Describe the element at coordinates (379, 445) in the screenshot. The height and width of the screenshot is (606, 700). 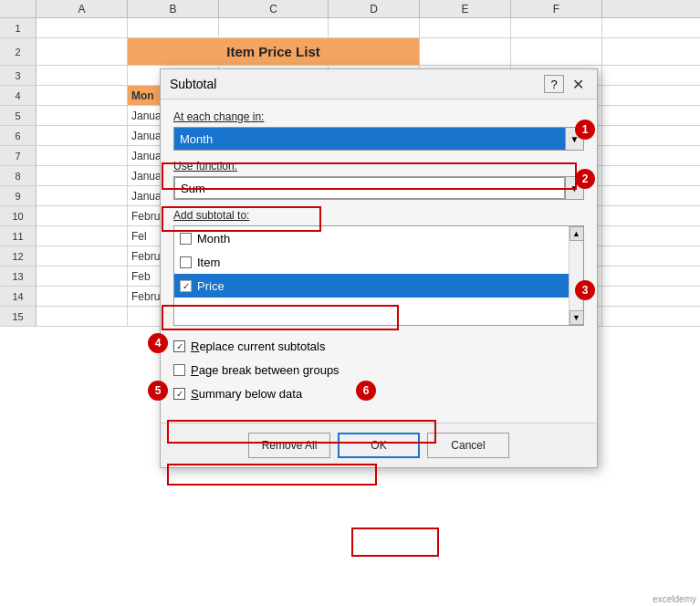
I see `ok-button: OK` at that location.